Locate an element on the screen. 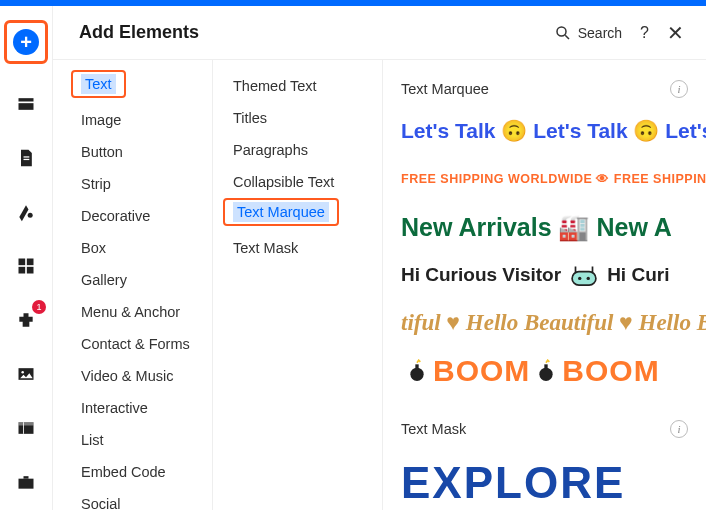  briefcase-icon is located at coordinates (26, 482).